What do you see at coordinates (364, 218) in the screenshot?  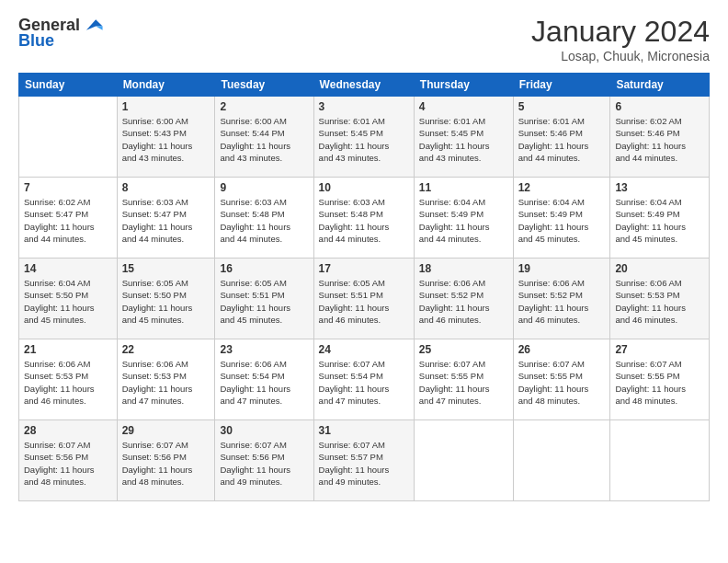 I see `week-row-1: 7Sunrise: 6:02 AM Sunset: 5:47 PM Daylig…` at bounding box center [364, 218].